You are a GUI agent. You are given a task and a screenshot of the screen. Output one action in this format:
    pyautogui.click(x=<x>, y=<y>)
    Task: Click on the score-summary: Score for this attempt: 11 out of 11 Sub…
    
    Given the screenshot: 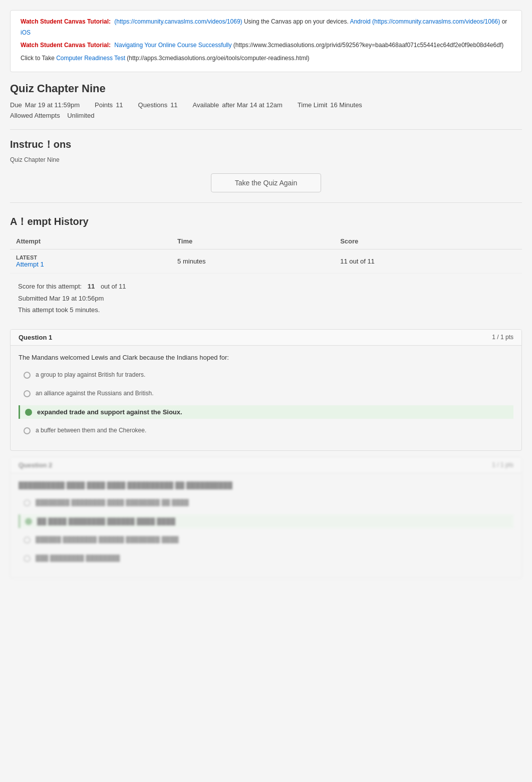 What is the action you would take?
    pyautogui.click(x=266, y=298)
    